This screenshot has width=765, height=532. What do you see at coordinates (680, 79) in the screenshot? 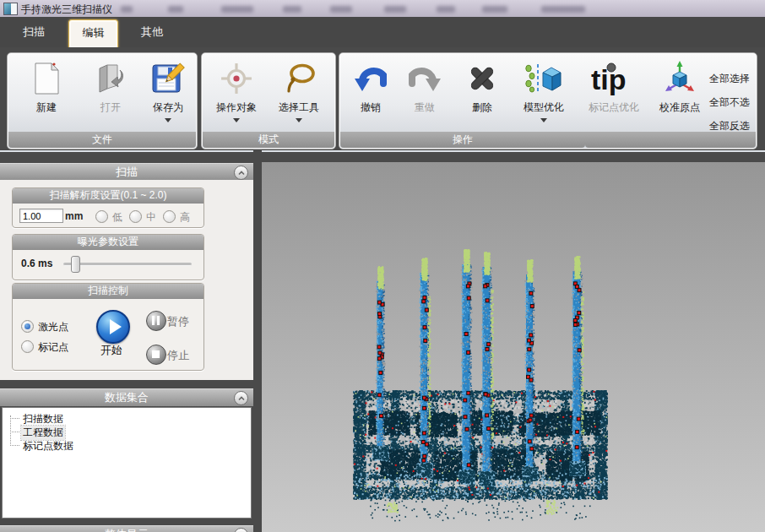
I see `origin-axes-icon` at bounding box center [680, 79].